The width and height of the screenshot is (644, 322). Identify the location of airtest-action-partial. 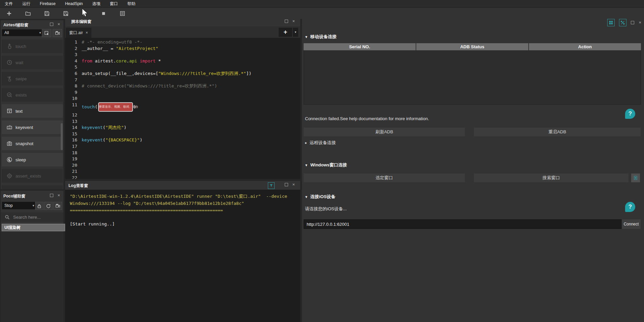
(32, 187).